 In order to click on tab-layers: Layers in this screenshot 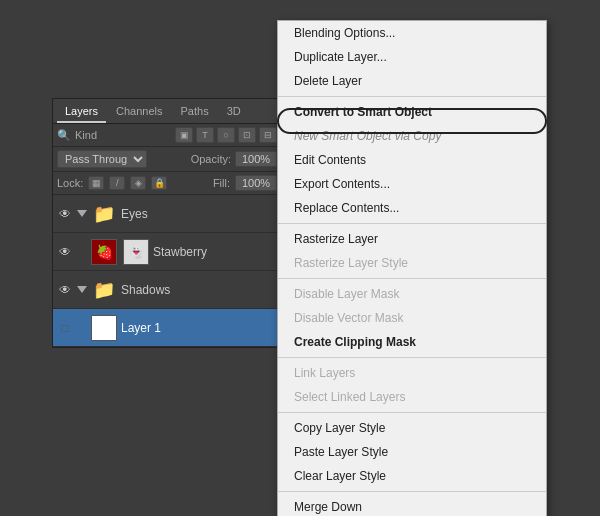, I will do `click(82, 112)`.